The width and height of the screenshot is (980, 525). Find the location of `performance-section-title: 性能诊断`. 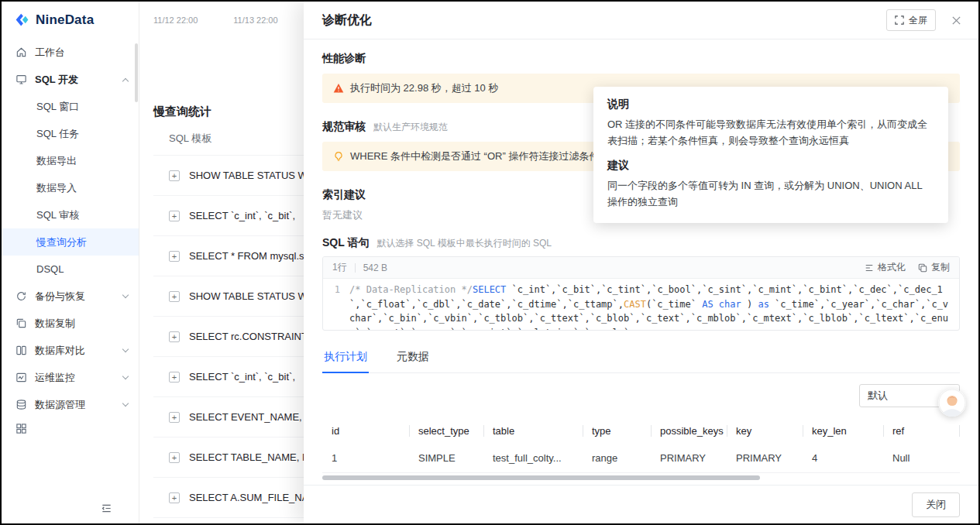

performance-section-title: 性能诊断 is located at coordinates (641, 59).